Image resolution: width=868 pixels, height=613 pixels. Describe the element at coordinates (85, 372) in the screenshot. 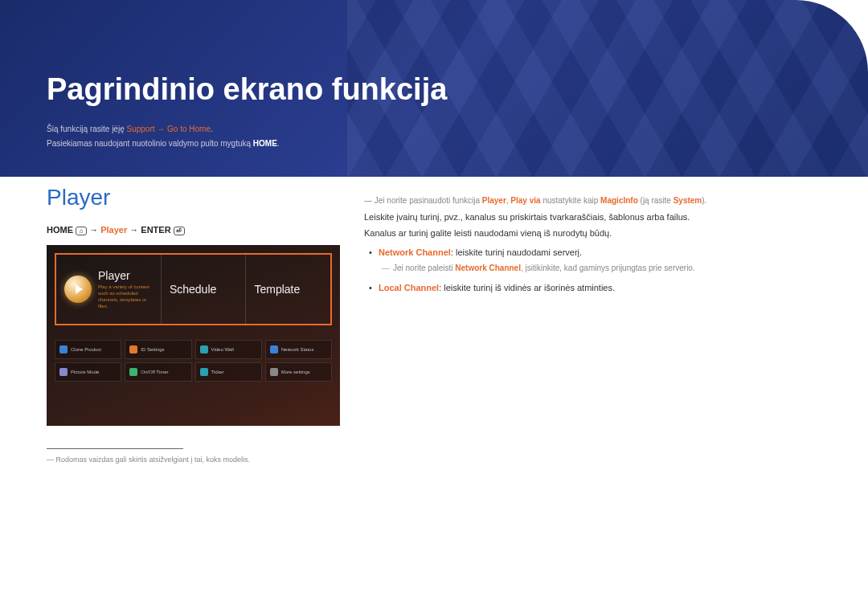

I see `mini-label: Picture Mode` at that location.